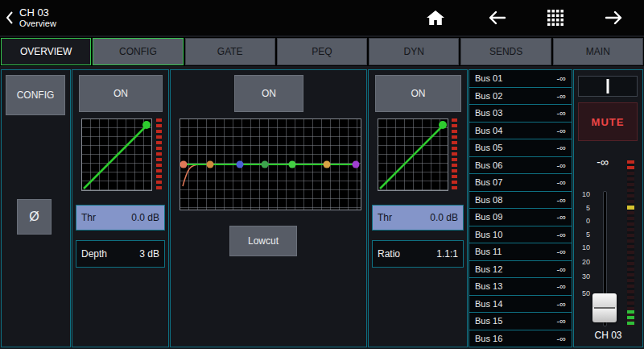 This screenshot has width=644, height=349. I want to click on bus-name: Bus 13, so click(489, 286).